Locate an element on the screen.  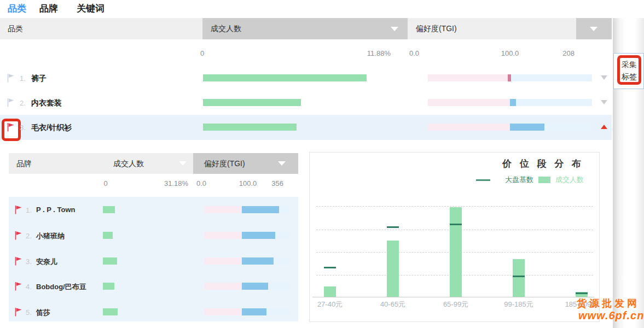
brand-pref-axis-mid: 100.0 is located at coordinates (248, 184).